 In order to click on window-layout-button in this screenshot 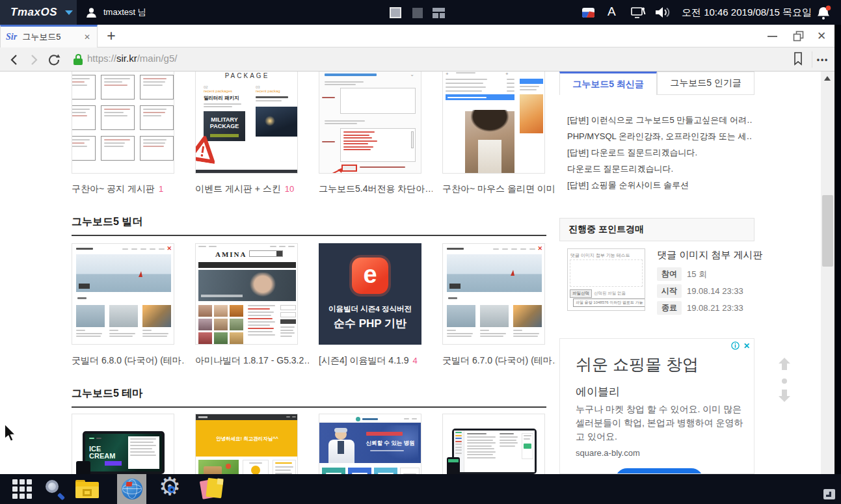, I will do `click(438, 13)`.